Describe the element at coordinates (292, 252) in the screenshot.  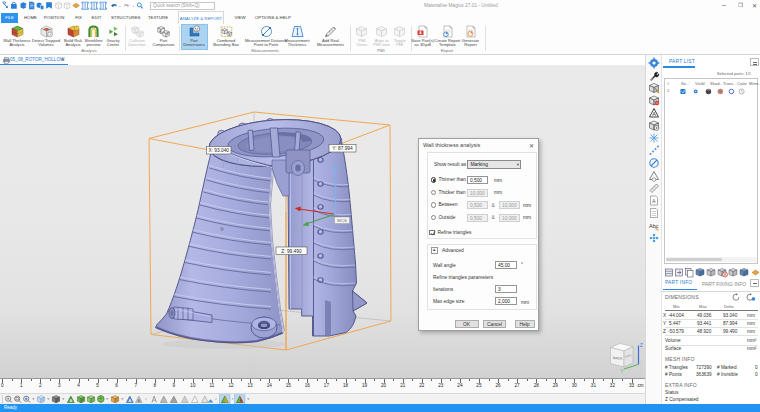
I see `svg-text: Z: 99.490` at that location.